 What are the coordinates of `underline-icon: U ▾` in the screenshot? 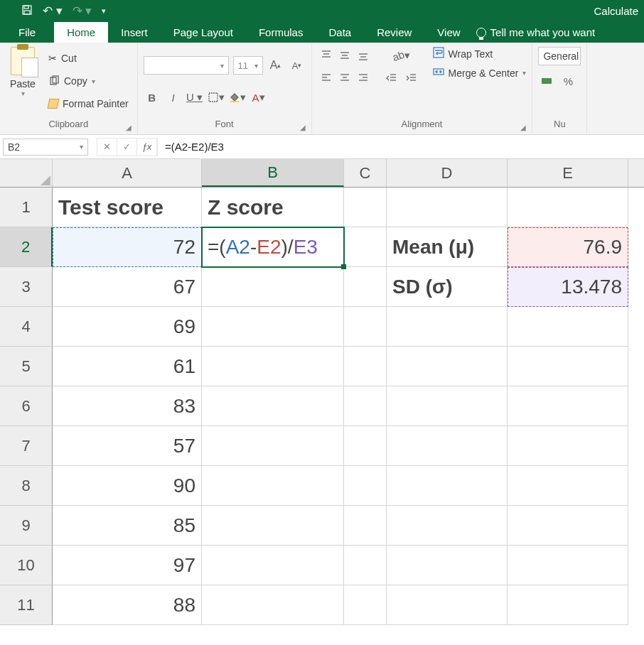 It's located at (195, 97).